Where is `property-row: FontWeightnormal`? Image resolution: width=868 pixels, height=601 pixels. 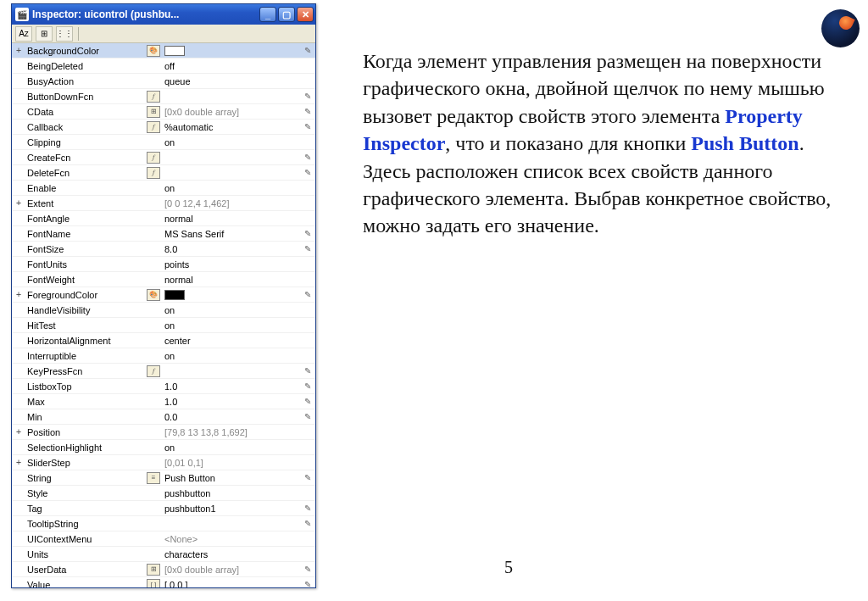 property-row: FontWeightnormal is located at coordinates (164, 280).